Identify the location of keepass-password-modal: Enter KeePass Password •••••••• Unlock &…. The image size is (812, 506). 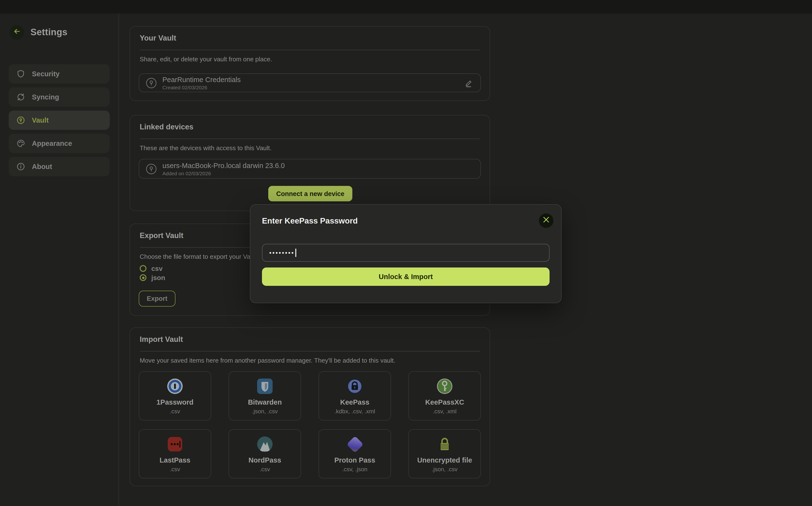
(406, 254).